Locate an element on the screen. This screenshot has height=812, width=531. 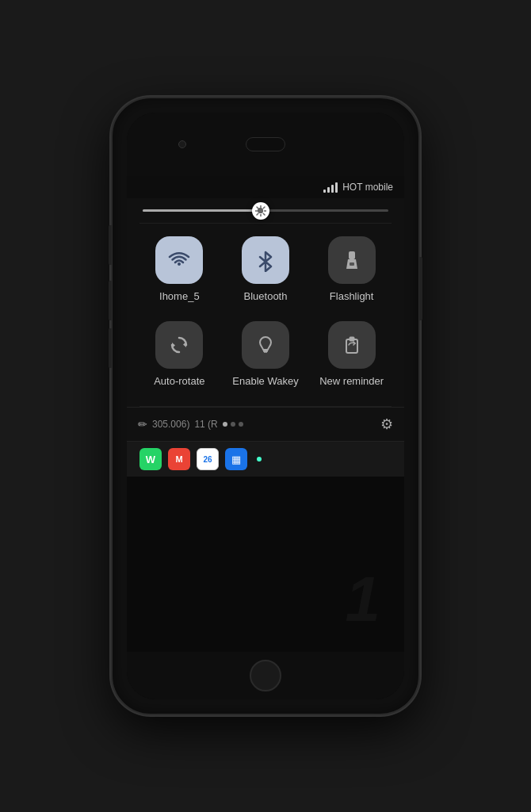
settings-button: ⚙ is located at coordinates (387, 424).